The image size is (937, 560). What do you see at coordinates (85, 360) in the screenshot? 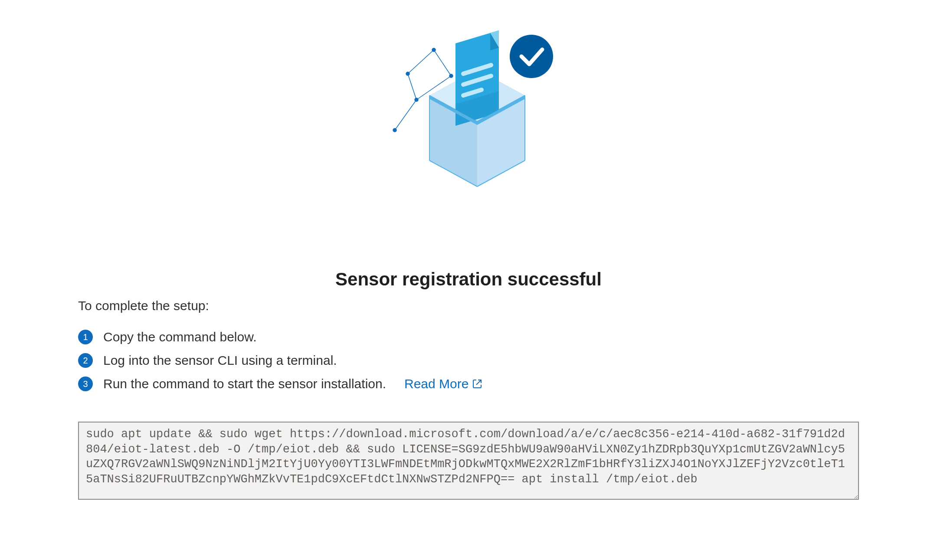
I see `step-2-bullet: 2` at bounding box center [85, 360].